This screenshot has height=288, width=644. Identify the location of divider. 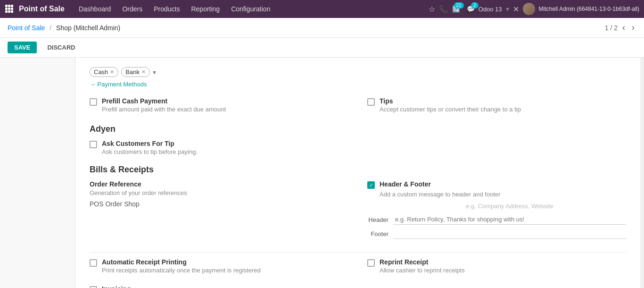
(358, 252).